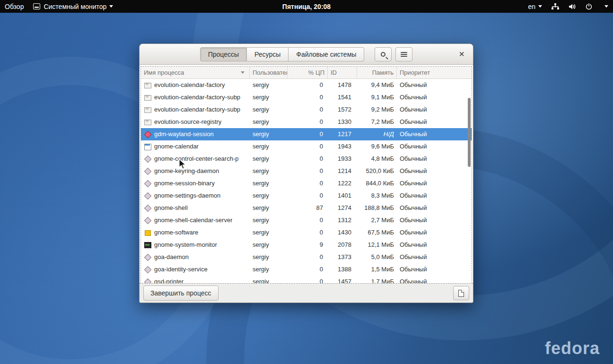  I want to click on table-row: gsd-printer sergiy 0 1457 1,7 МиБ Обычны…, so click(306, 279).